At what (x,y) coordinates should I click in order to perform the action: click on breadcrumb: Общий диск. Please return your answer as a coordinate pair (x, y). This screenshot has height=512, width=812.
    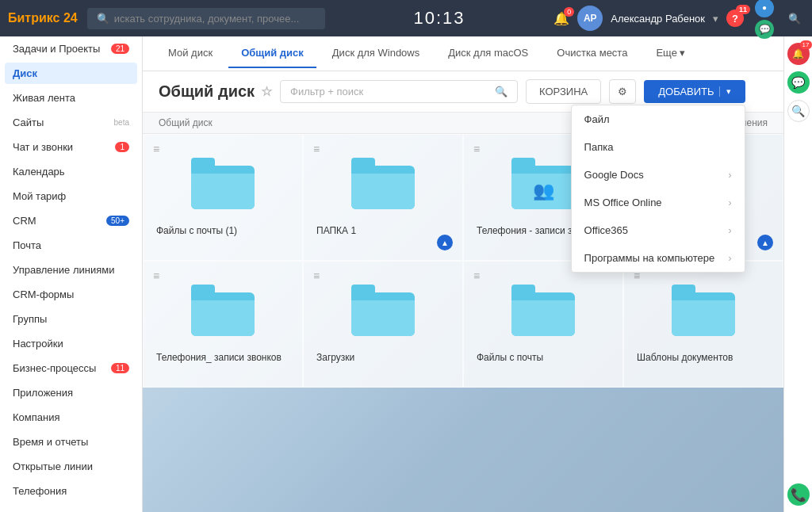
    Looking at the image, I should click on (186, 123).